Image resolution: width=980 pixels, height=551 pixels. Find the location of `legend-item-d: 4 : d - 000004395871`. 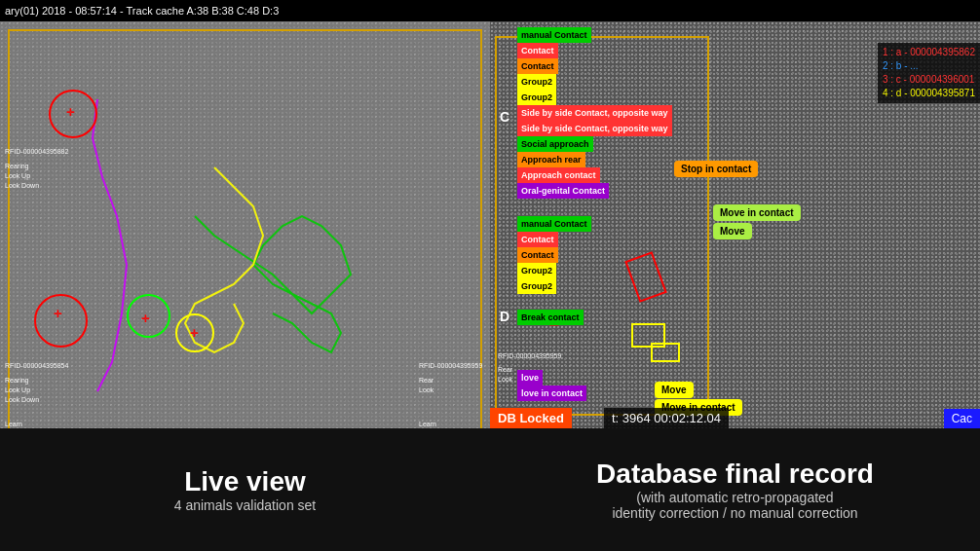

legend-item-d: 4 : d - 000004395871 is located at coordinates (929, 93).